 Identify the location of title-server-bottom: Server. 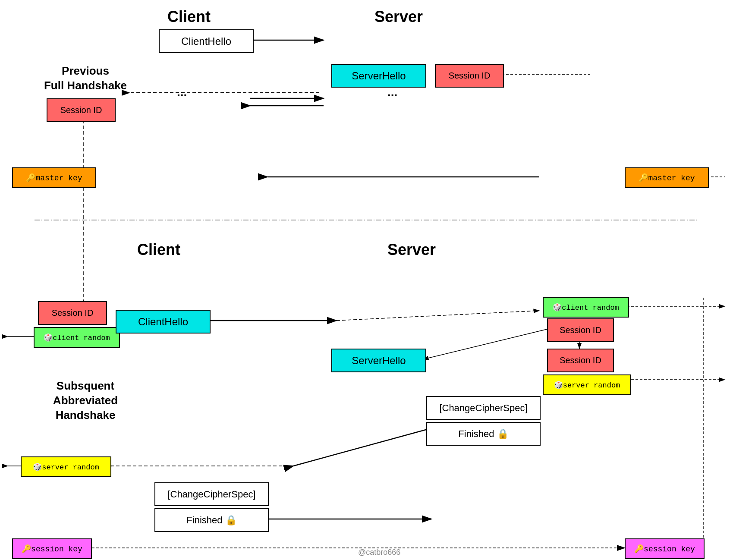
(412, 250).